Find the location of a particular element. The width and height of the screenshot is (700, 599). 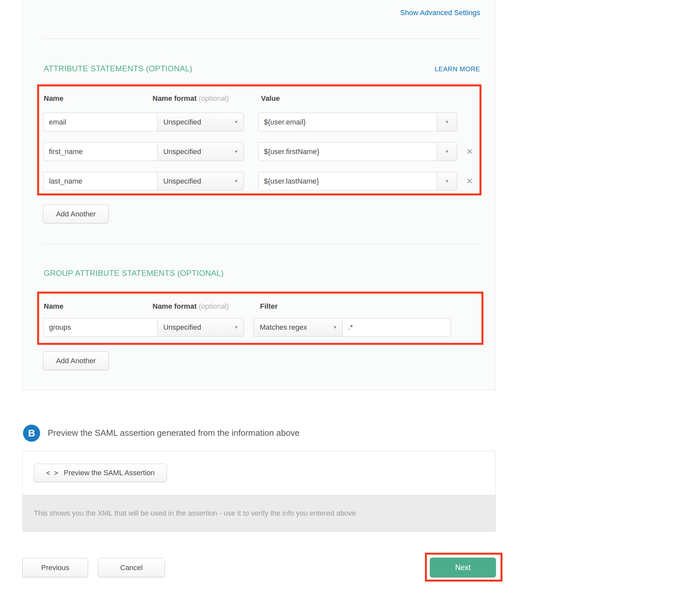

add-another-attribute-button: Add Another is located at coordinates (76, 214).